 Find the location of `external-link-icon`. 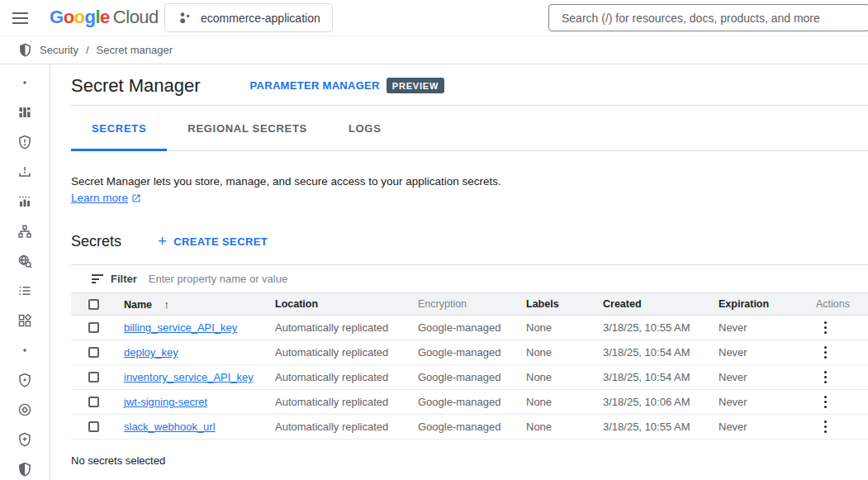

external-link-icon is located at coordinates (136, 198).